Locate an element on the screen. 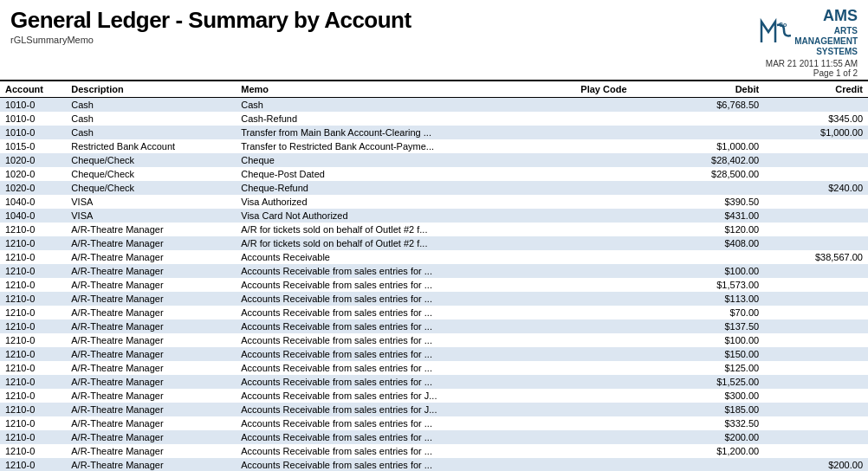  cell-credit: $200.00 is located at coordinates (816, 464).